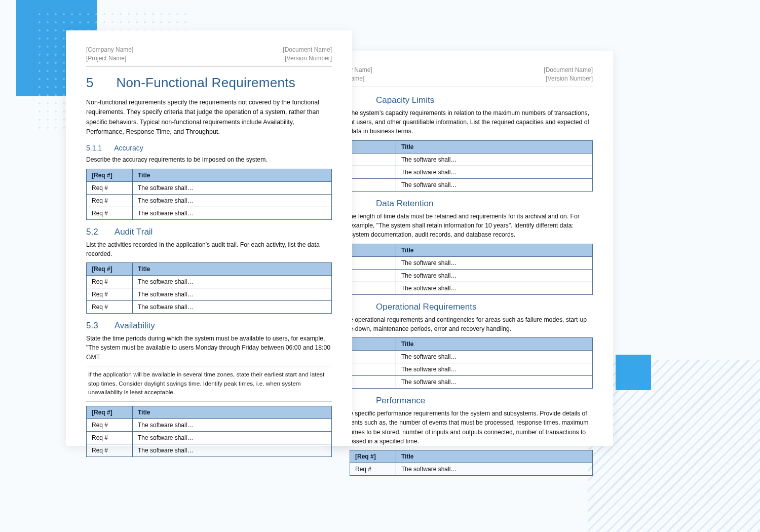  What do you see at coordinates (209, 118) in the screenshot?
I see `intro-paragraph: Non-functional requirements specify the …` at bounding box center [209, 118].